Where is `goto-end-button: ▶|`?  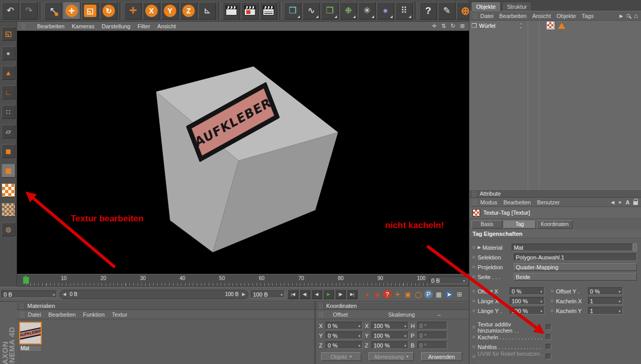 goto-end-button: ▶| is located at coordinates (352, 294).